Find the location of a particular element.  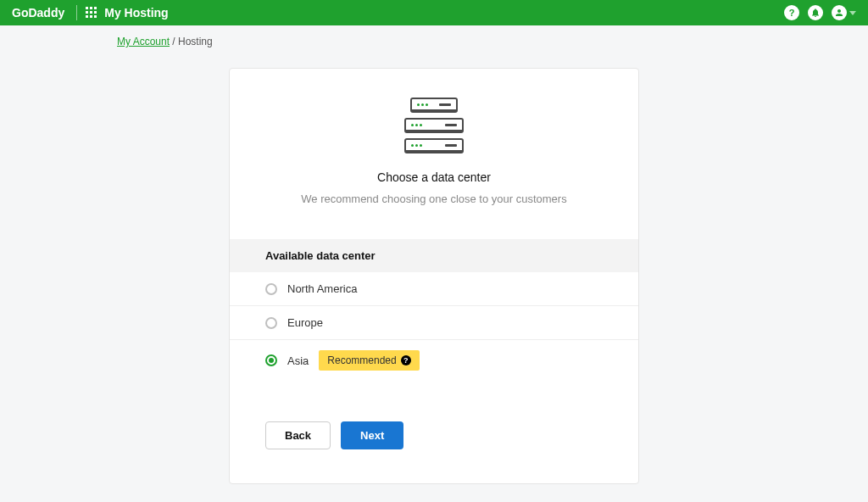

next-button: Next is located at coordinates (372, 436).